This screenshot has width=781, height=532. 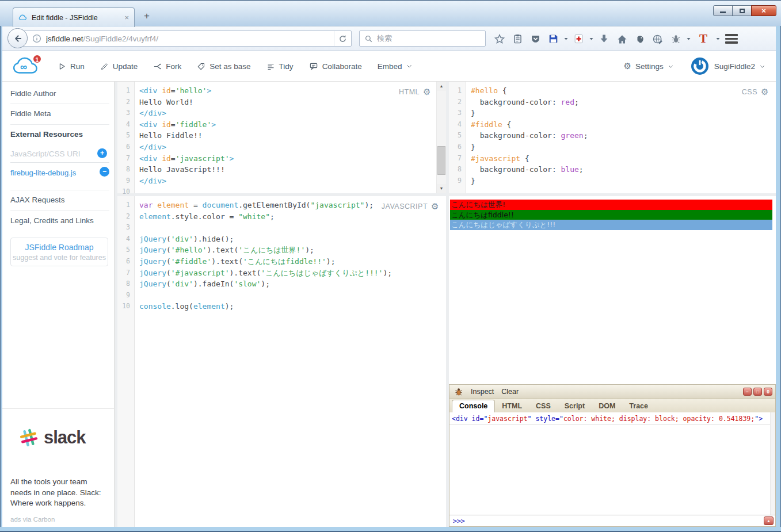 What do you see at coordinates (38, 200) in the screenshot?
I see `sidebar-item-ajax-requests: AJAX Requests` at bounding box center [38, 200].